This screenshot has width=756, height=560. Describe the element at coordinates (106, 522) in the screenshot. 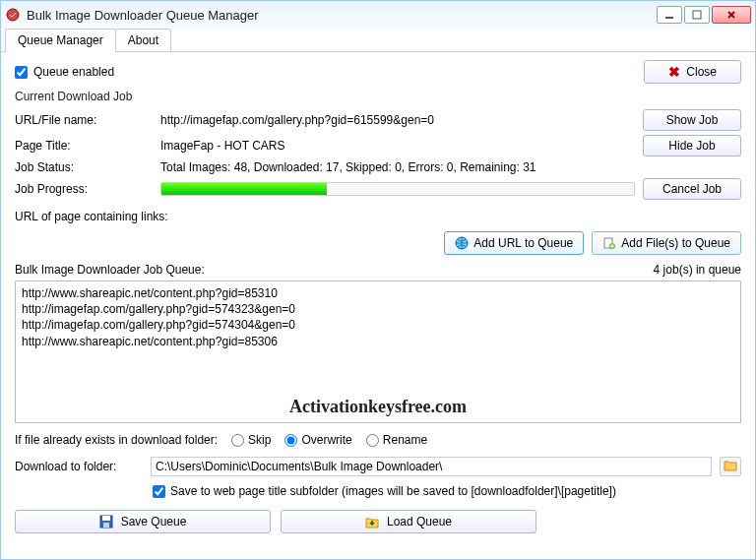

I see `save-icon` at that location.